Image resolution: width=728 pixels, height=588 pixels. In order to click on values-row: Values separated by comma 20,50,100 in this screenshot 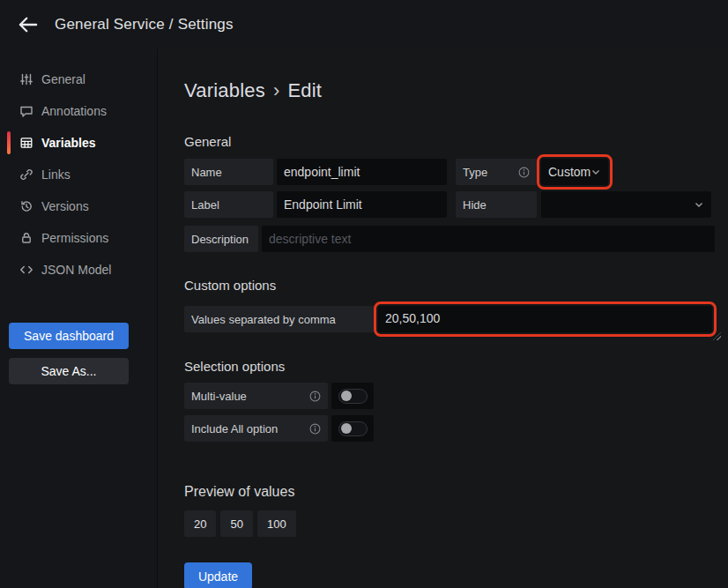, I will do `click(449, 319)`.